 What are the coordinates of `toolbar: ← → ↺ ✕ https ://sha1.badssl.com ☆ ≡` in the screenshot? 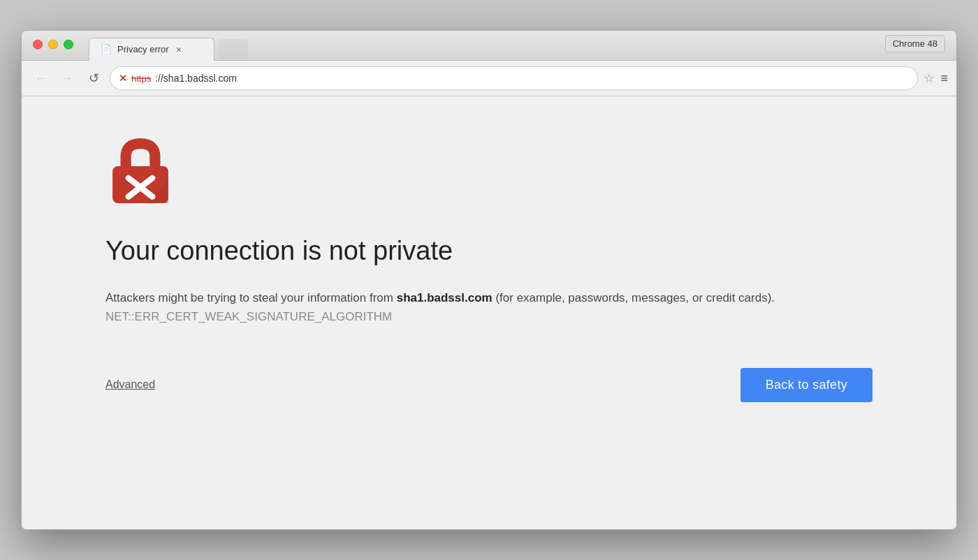 It's located at (489, 78).